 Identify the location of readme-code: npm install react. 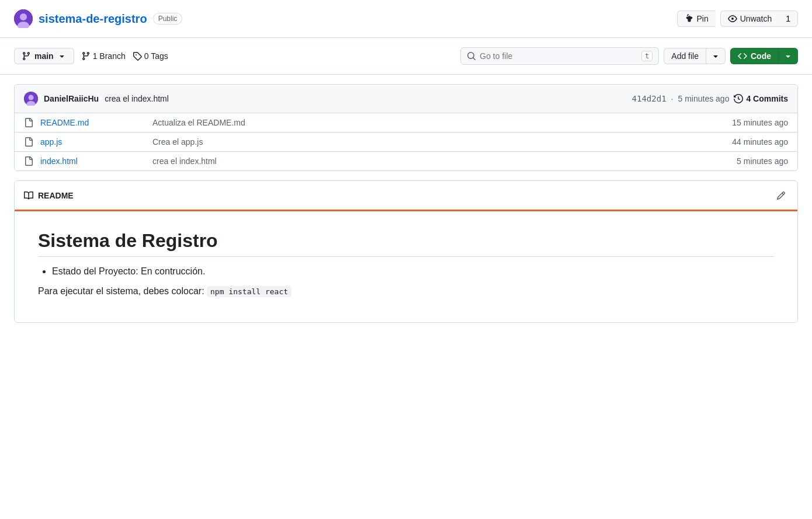
(249, 292).